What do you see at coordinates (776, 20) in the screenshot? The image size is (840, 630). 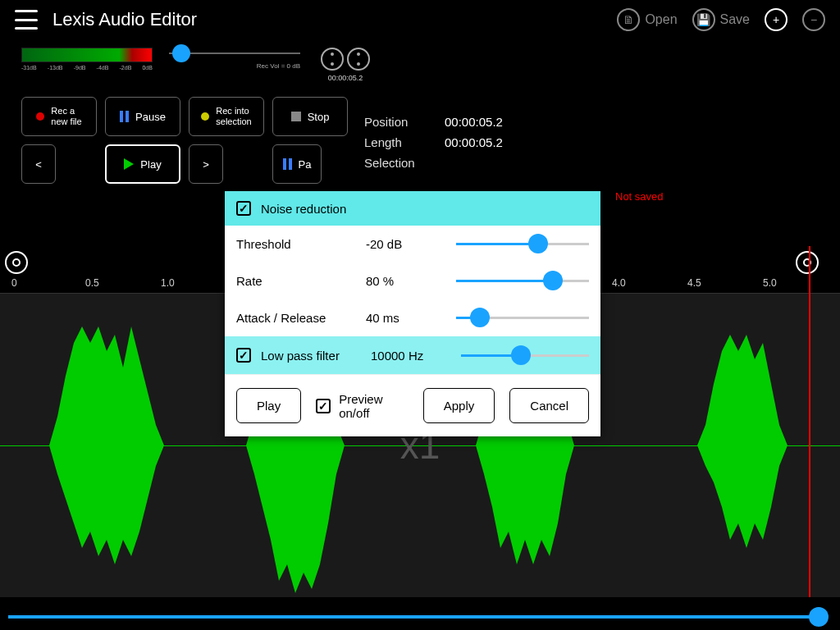 I see `zoom-in-icon: +` at bounding box center [776, 20].